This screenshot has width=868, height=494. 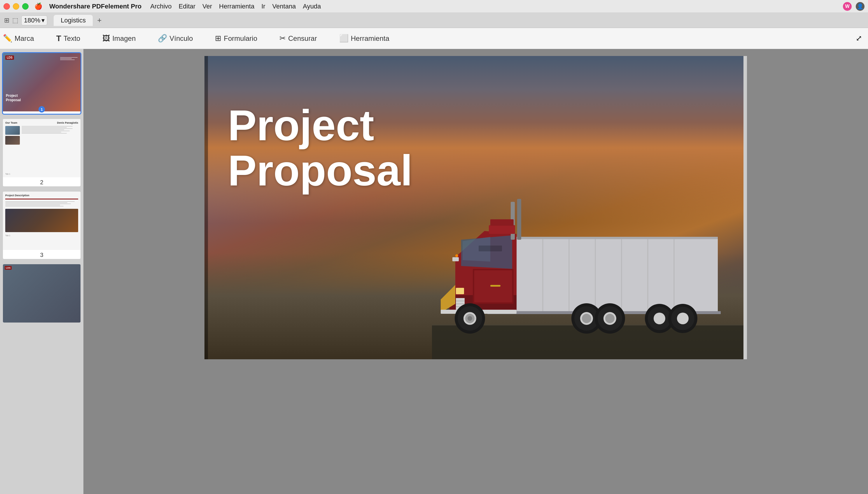 What do you see at coordinates (67, 60) in the screenshot?
I see `thumb1-line3` at bounding box center [67, 60].